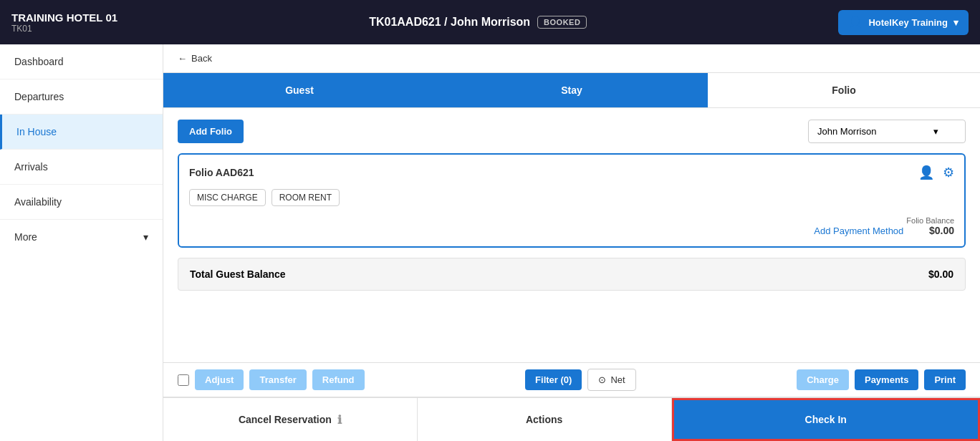 This screenshot has height=441, width=980. What do you see at coordinates (211, 132) in the screenshot?
I see `add-folio-button: Add Folio` at bounding box center [211, 132].